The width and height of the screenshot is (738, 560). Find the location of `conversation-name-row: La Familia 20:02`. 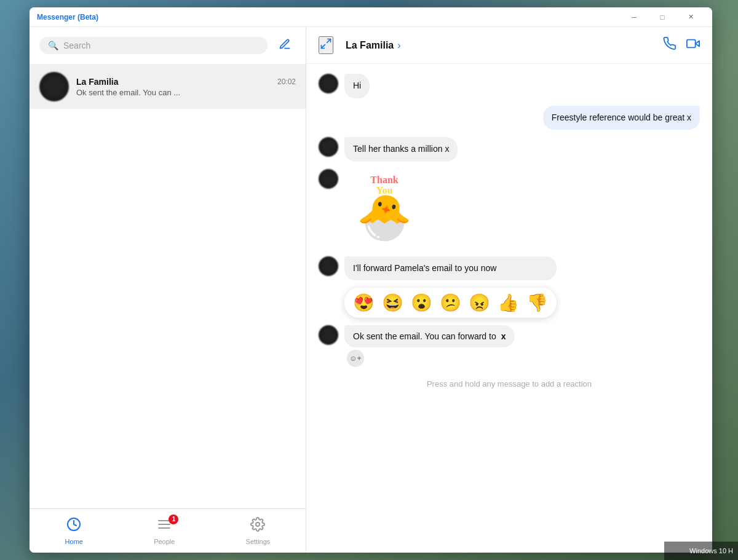

conversation-name-row: La Familia 20:02 is located at coordinates (186, 82).